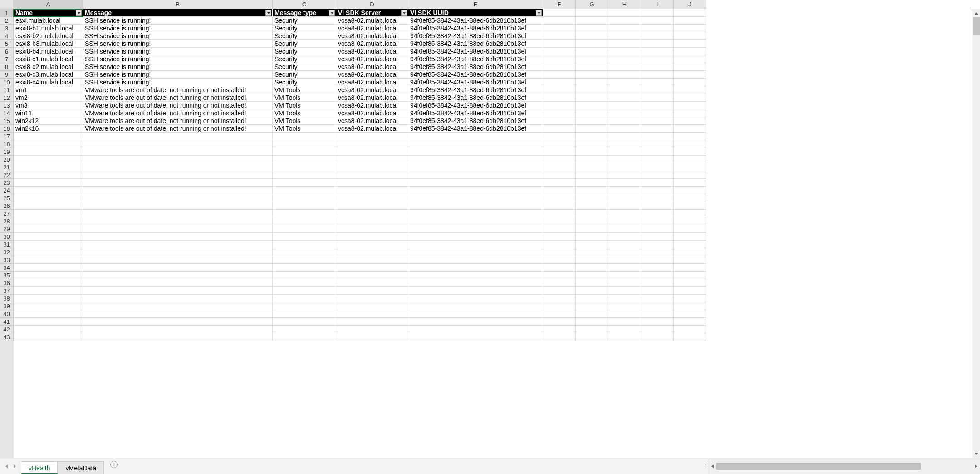 Image resolution: width=980 pixels, height=474 pixels. Describe the element at coordinates (559, 44) in the screenshot. I see `cell-F5` at that location.